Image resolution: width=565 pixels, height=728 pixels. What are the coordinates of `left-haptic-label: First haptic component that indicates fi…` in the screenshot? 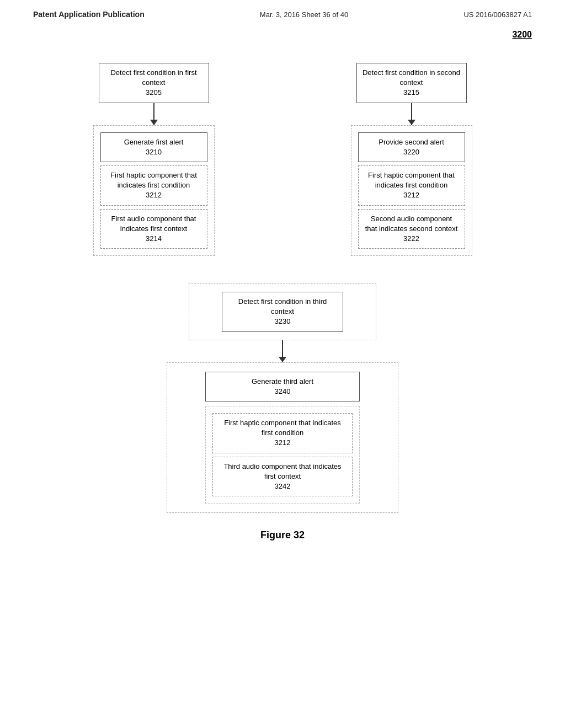 It's located at (153, 180).